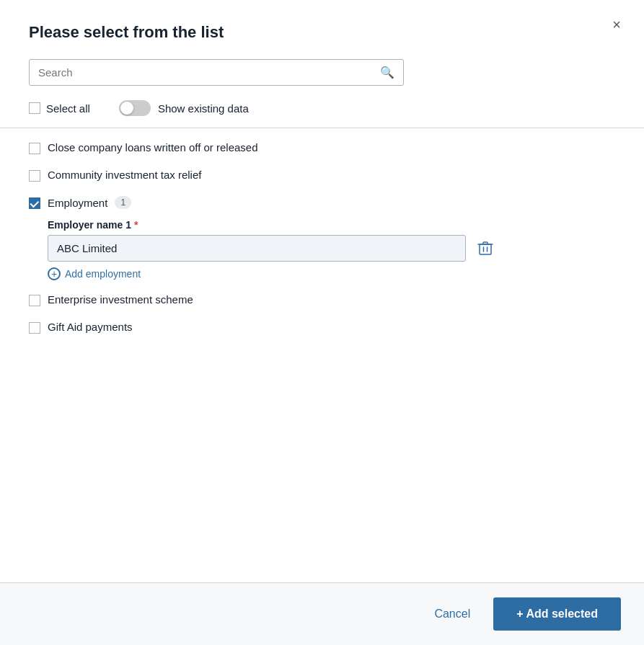 This screenshot has width=644, height=645. What do you see at coordinates (124, 174) in the screenshot?
I see `item-label-community: Community investment tax relief` at bounding box center [124, 174].